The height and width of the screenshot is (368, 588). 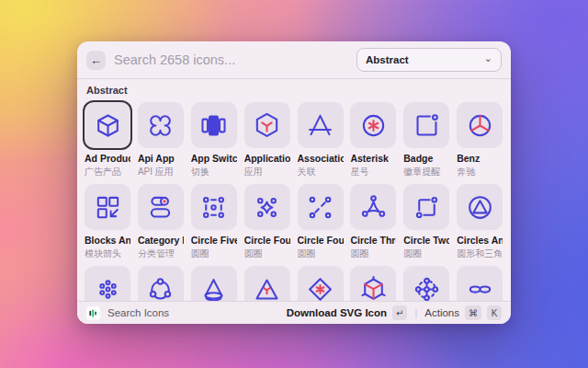 What do you see at coordinates (107, 207) in the screenshot?
I see `blocks-and-arrow-icon` at bounding box center [107, 207].